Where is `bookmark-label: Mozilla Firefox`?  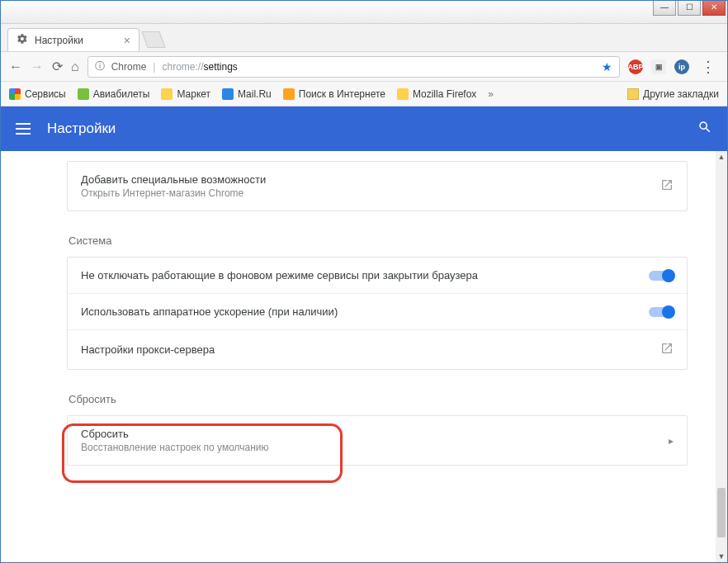 bookmark-label: Mozilla Firefox is located at coordinates (444, 94).